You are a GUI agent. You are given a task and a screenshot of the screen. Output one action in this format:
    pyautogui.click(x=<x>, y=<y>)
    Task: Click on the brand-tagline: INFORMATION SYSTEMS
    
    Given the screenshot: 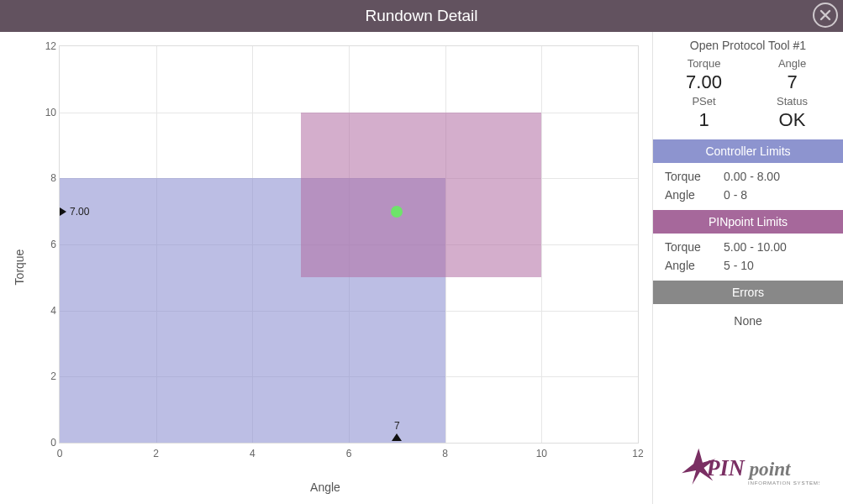 What is the action you would take?
    pyautogui.click(x=783, y=482)
    